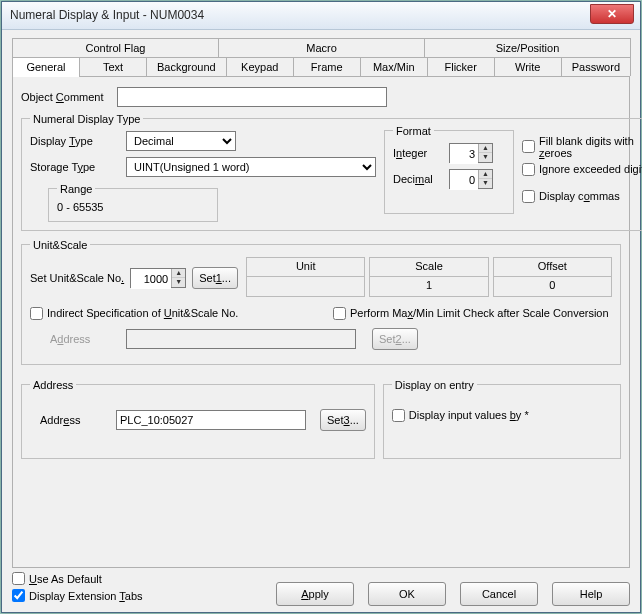  What do you see at coordinates (321, 589) in the screenshot?
I see `bottom-bar: Use As Default Display Extension Tabs Ap…` at bounding box center [321, 589].